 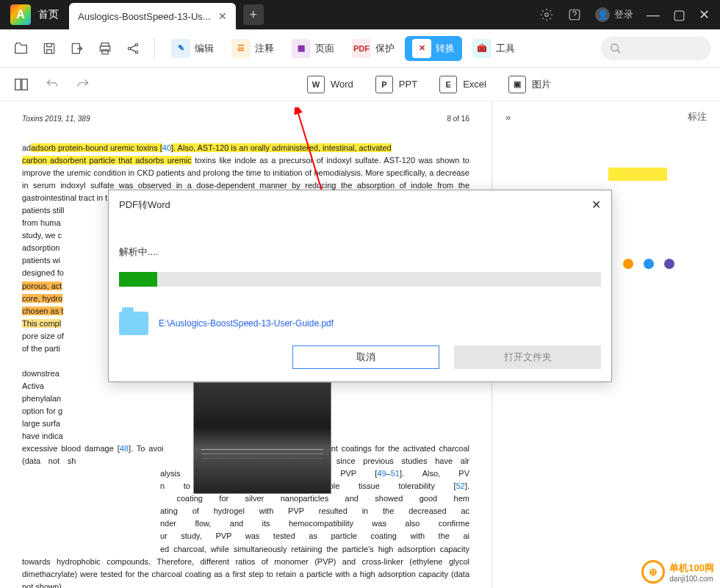 What do you see at coordinates (508, 118) in the screenshot?
I see `expand-icon: »` at bounding box center [508, 118].